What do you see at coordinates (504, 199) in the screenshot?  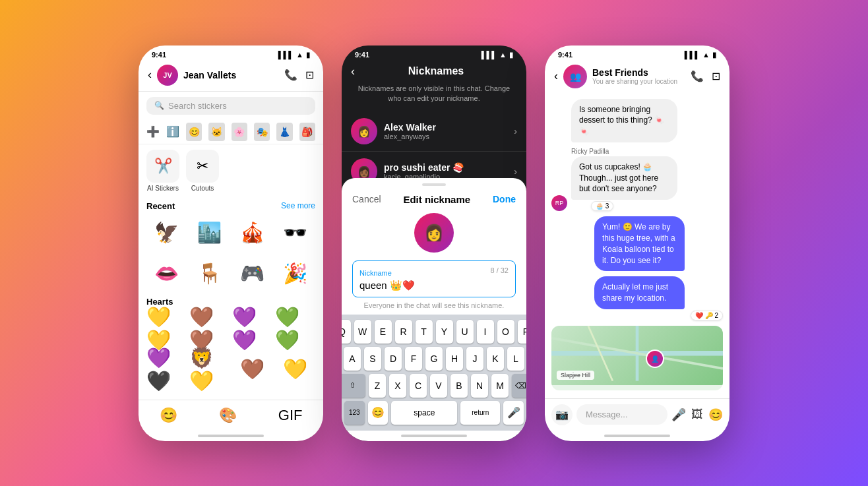 I see `modal-done-btn: Done` at bounding box center [504, 199].